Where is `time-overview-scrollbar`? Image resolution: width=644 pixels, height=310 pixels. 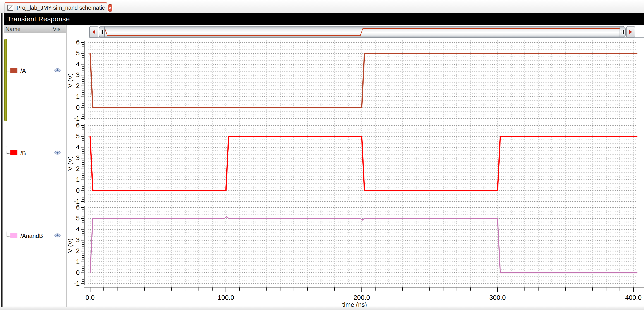 time-overview-scrollbar is located at coordinates (362, 32).